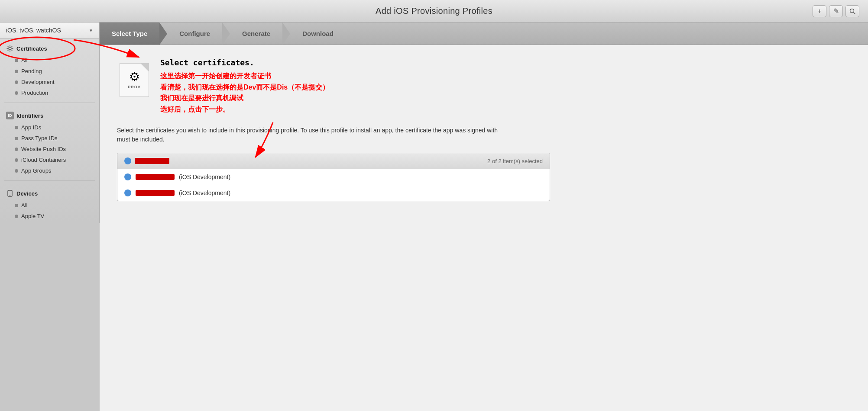 This screenshot has height=411, width=868. What do you see at coordinates (91, 30) in the screenshot?
I see `chevron-down-icon: ▼` at bounding box center [91, 30].